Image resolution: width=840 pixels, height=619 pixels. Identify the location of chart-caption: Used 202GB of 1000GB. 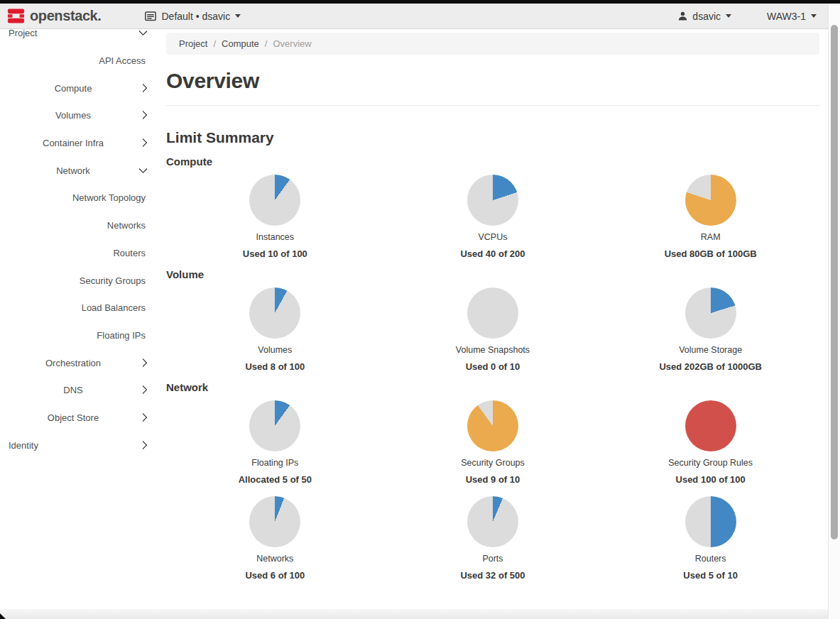
(710, 366).